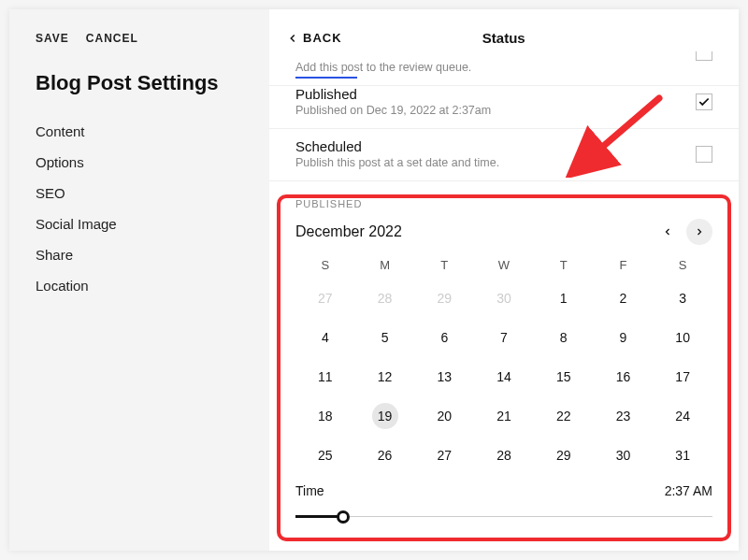 The height and width of the screenshot is (560, 748). Describe the element at coordinates (444, 337) in the screenshot. I see `calendar-day: 6` at that location.